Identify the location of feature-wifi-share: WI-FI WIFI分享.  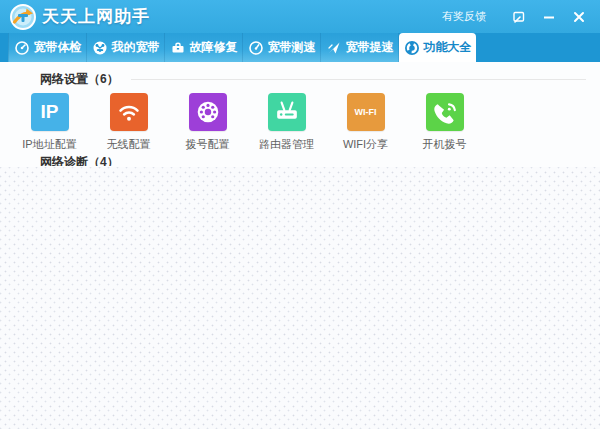
(366, 122).